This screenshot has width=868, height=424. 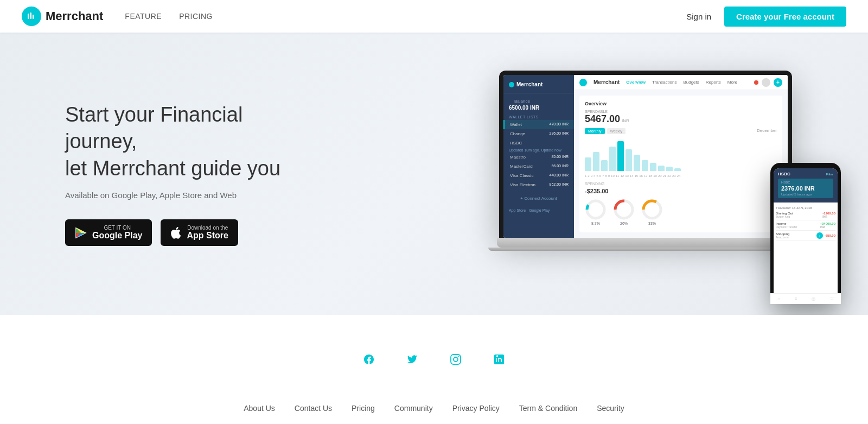 I want to click on phone-balance: 2376.00 INR, so click(x=806, y=188).